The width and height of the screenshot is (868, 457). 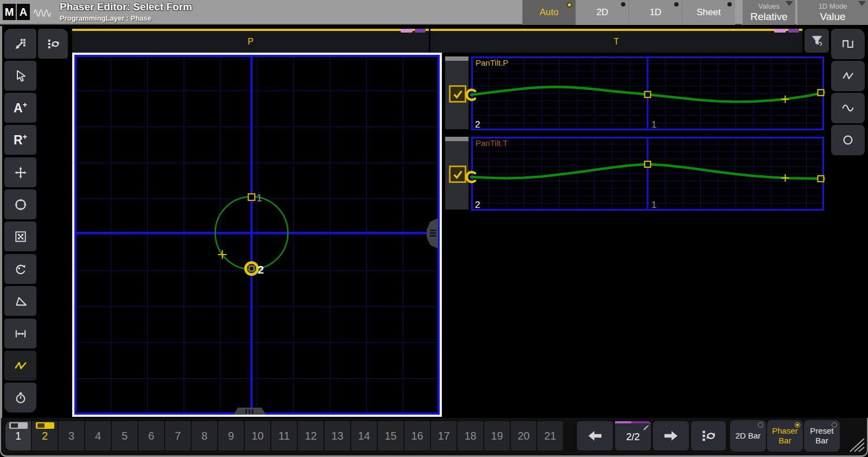 What do you see at coordinates (338, 436) in the screenshot?
I see `step-button-13: 13` at bounding box center [338, 436].